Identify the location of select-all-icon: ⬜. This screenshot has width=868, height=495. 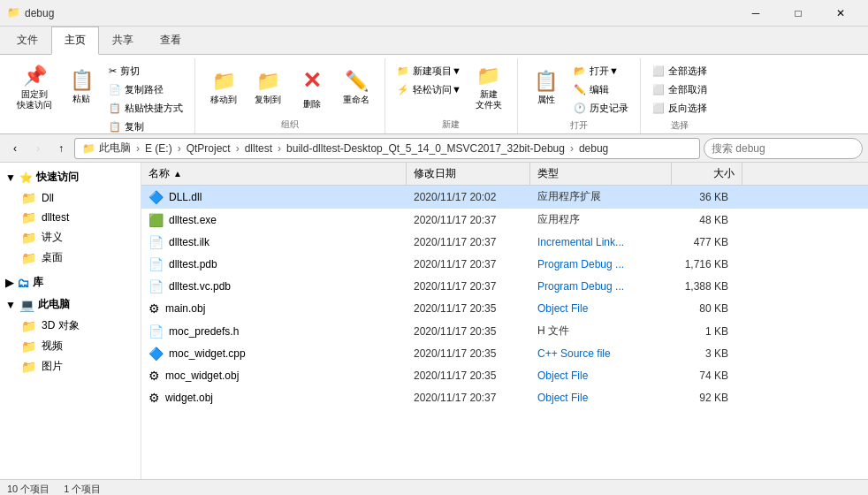
(659, 71).